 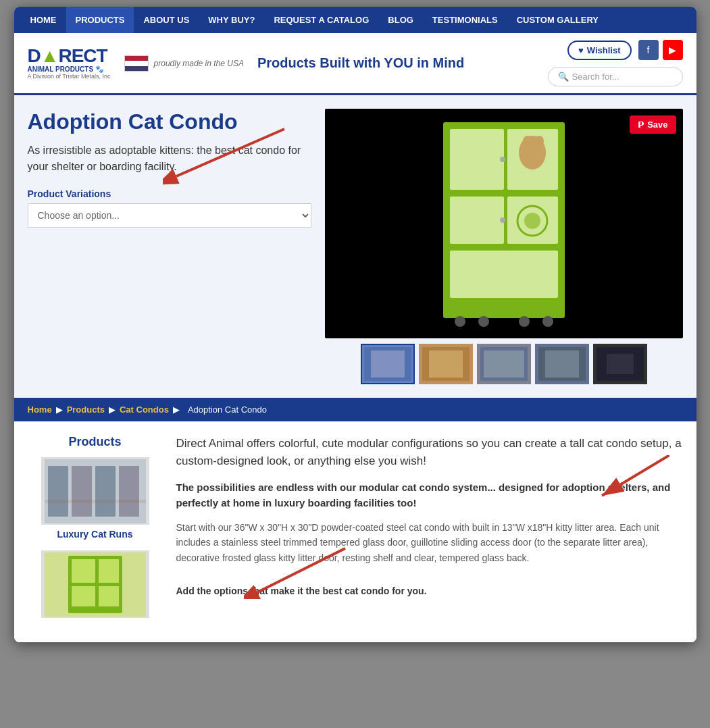 I want to click on save-label: Save, so click(x=657, y=124).